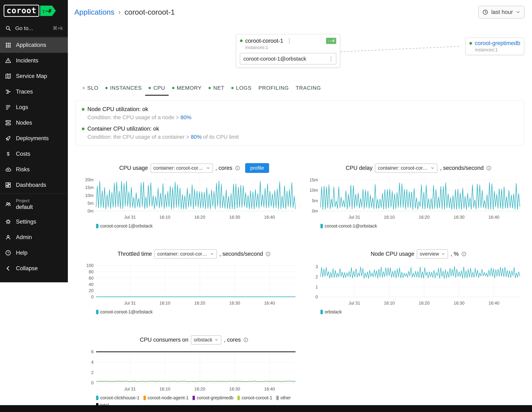 This screenshot has width=532, height=412. Describe the element at coordinates (495, 46) in the screenshot. I see `service-node-coroot-greptimedb: coroot-greptimedb instances:1` at that location.